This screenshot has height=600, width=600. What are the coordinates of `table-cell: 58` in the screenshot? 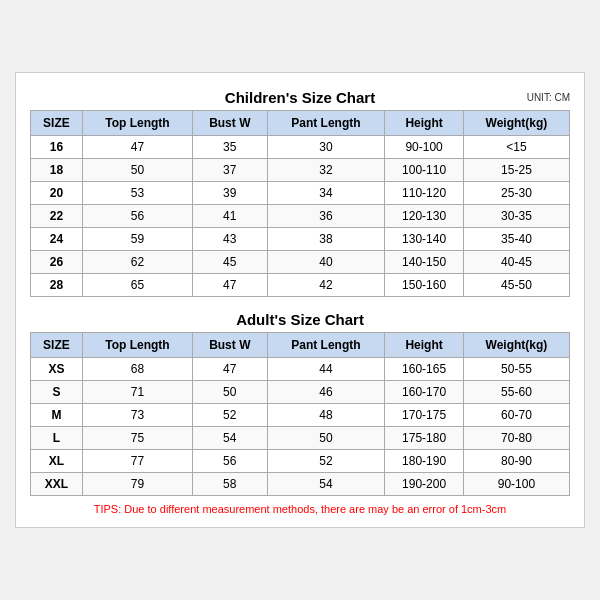 It's located at (230, 484).